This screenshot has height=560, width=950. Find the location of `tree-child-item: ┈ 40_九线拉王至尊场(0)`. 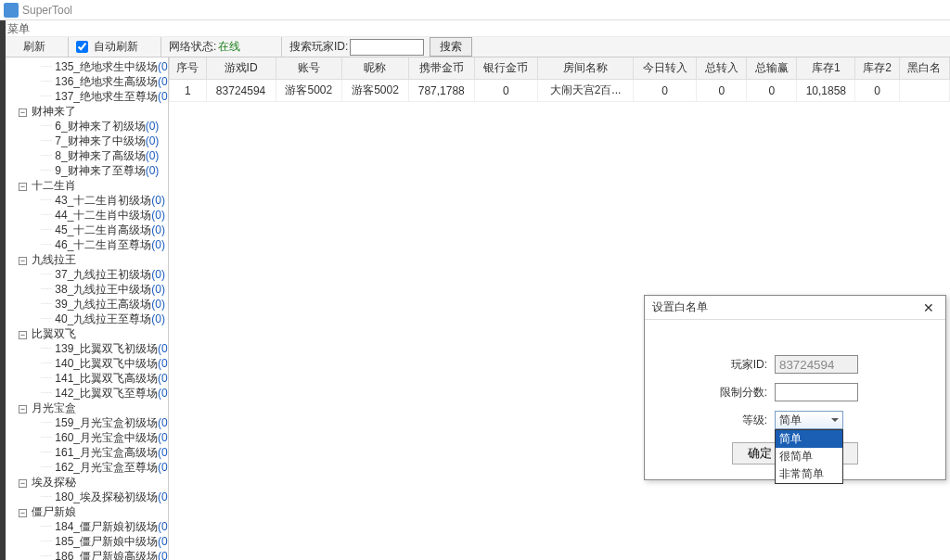

tree-child-item: ┈ 40_九线拉王至尊场(0) is located at coordinates (83, 319).